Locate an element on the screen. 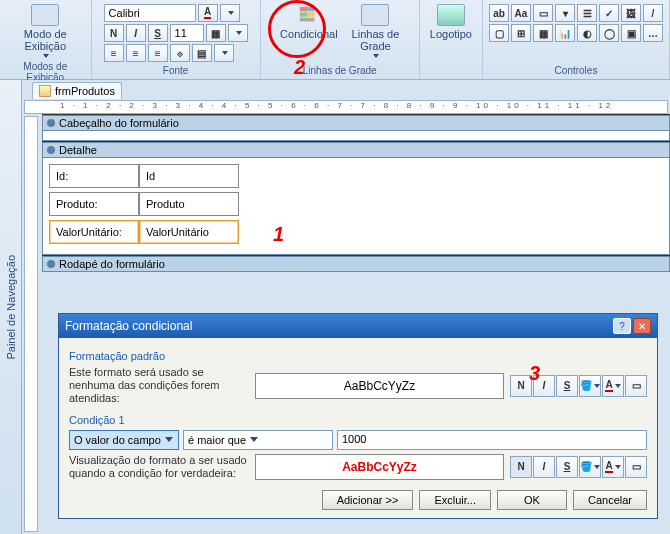 Image resolution: width=670 pixels, height=534 pixels. ribbon-group-label-grid: Linhas de Grade is located at coordinates (340, 70).